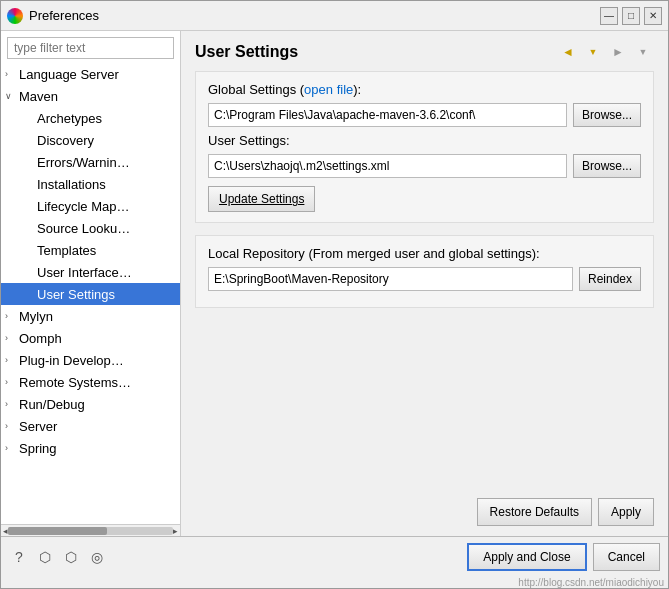  Describe the element at coordinates (246, 52) in the screenshot. I see `panel-title: User Settings` at that location.